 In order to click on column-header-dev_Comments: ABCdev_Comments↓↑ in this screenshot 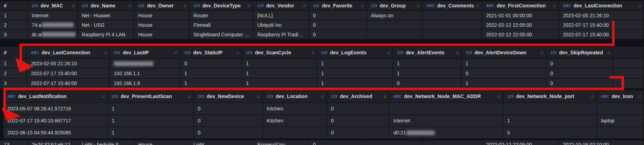, I will do `click(453, 6)`.